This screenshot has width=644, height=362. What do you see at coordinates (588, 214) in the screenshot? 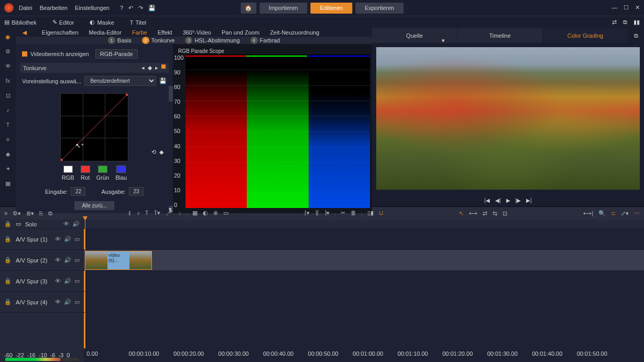
I see `tl-fit-icon: ⟷|` at bounding box center [588, 214].